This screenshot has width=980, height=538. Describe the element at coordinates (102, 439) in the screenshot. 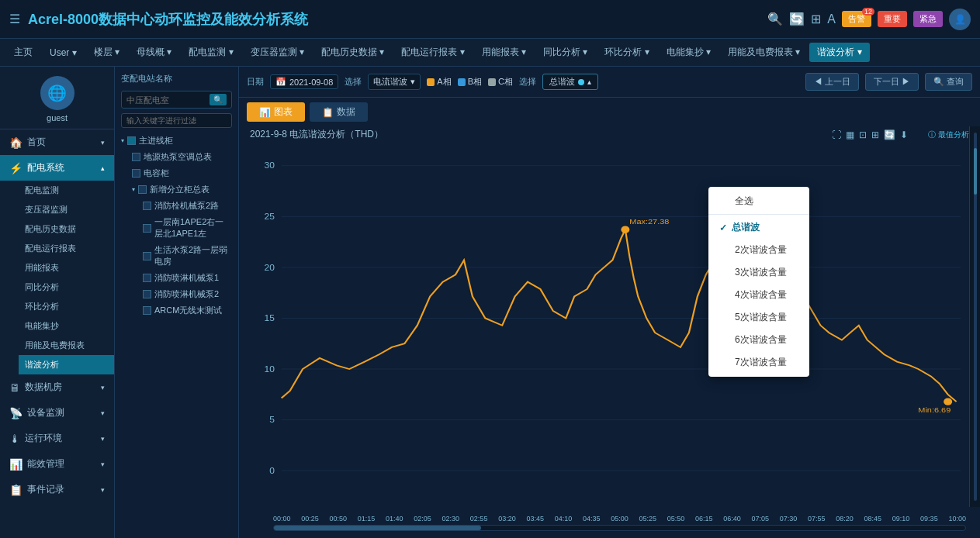

I see `env-arrow: ▾` at that location.